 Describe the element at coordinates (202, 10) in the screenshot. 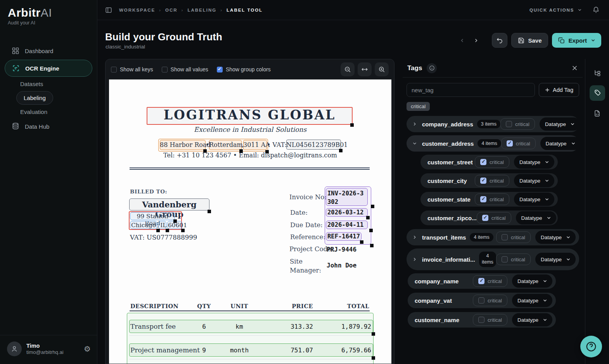

I see `breadcrumb-labeling: LABELING` at that location.